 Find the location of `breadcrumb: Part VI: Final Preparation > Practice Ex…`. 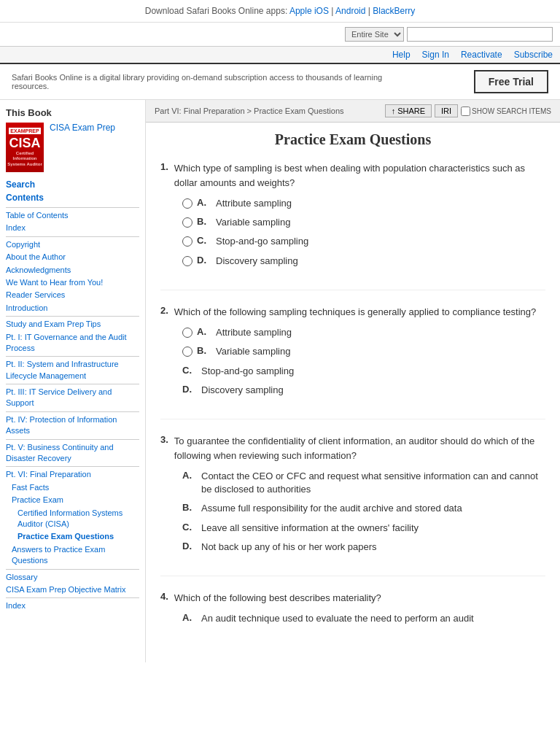

breadcrumb: Part VI: Final Preparation > Practice Ex… is located at coordinates (249, 111).